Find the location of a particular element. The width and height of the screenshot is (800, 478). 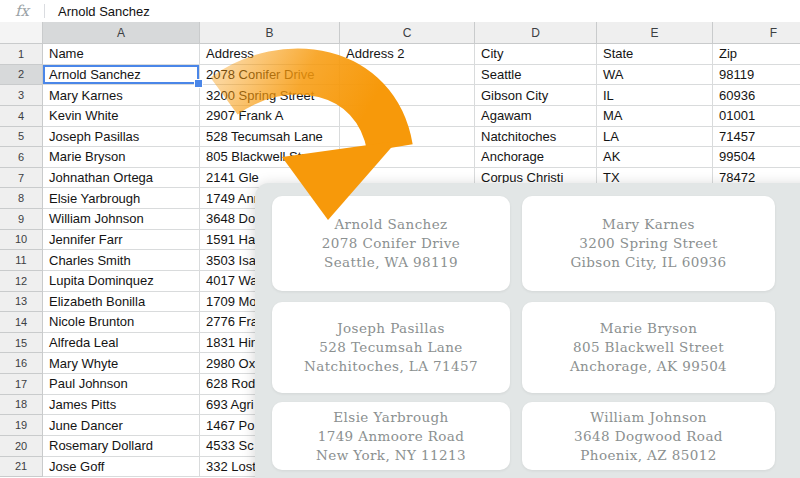

label-name: Mary Karnes is located at coordinates (648, 224).